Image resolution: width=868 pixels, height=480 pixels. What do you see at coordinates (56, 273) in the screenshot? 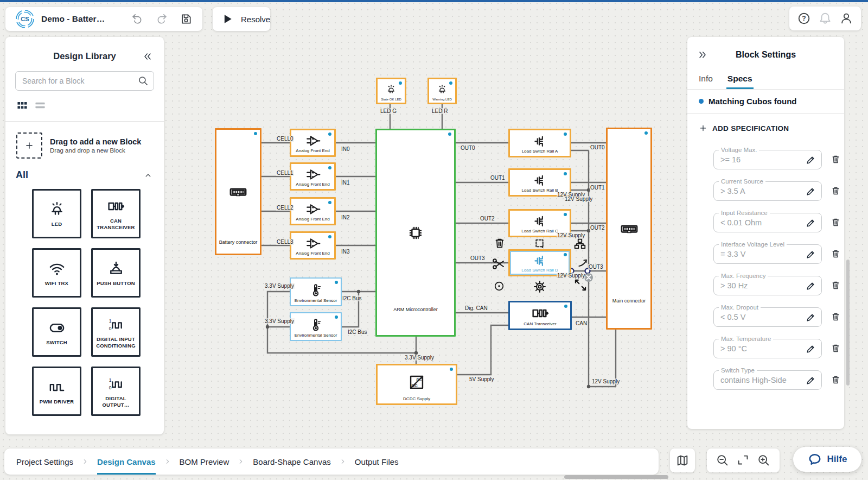
I see `library-block-wifi-trx: WIFI TRX` at bounding box center [56, 273].